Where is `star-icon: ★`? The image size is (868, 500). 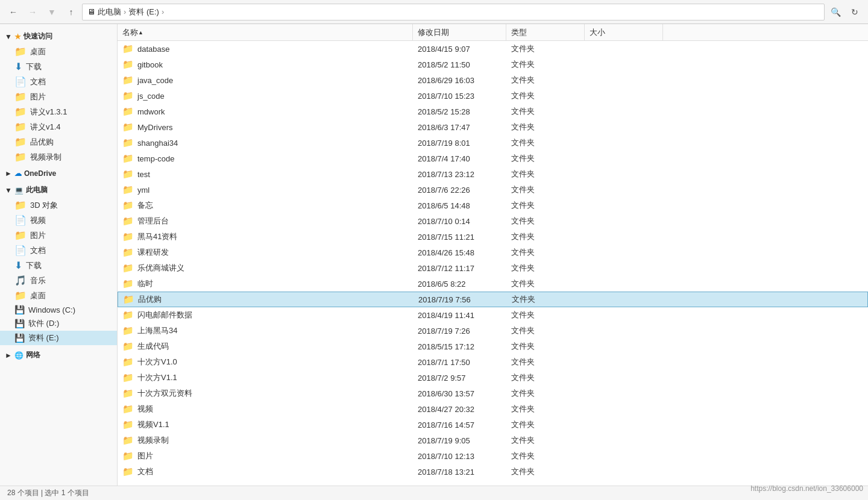 star-icon: ★ is located at coordinates (18, 37).